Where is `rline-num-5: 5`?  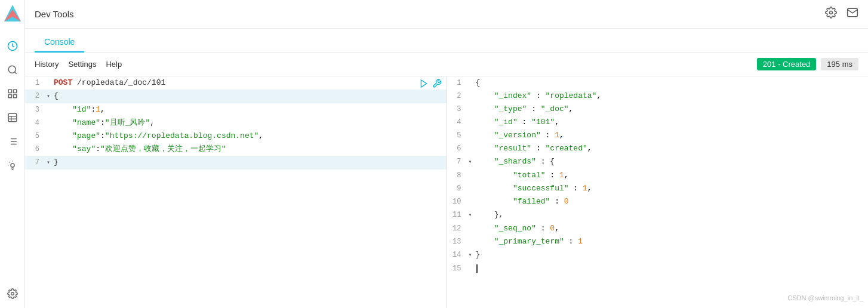 rline-num-5: 5 is located at coordinates (458, 135).